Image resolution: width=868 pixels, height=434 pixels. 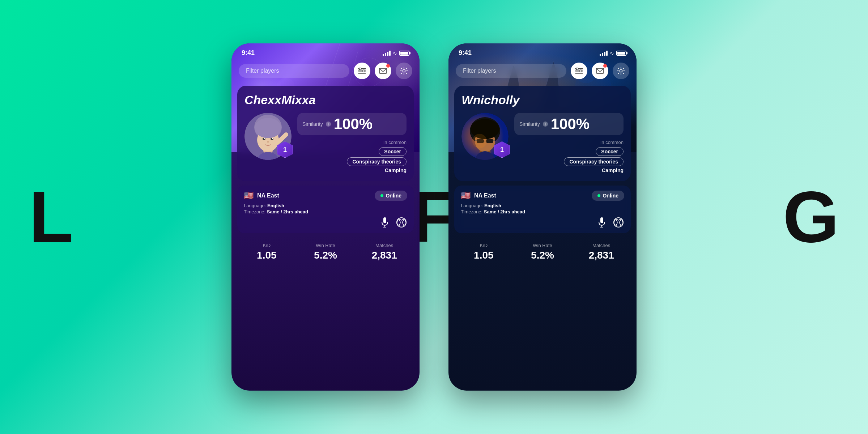 What do you see at coordinates (608, 196) in the screenshot?
I see `online-badge-2: Online` at bounding box center [608, 196].